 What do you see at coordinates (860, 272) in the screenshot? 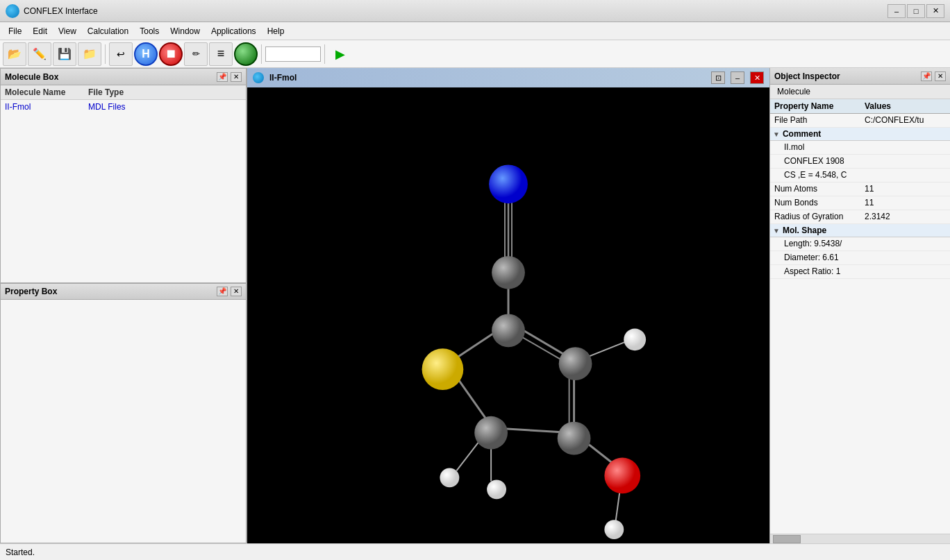
I see `inspector-subrow-aspect: Aspect Ratio: 1` at bounding box center [860, 272].